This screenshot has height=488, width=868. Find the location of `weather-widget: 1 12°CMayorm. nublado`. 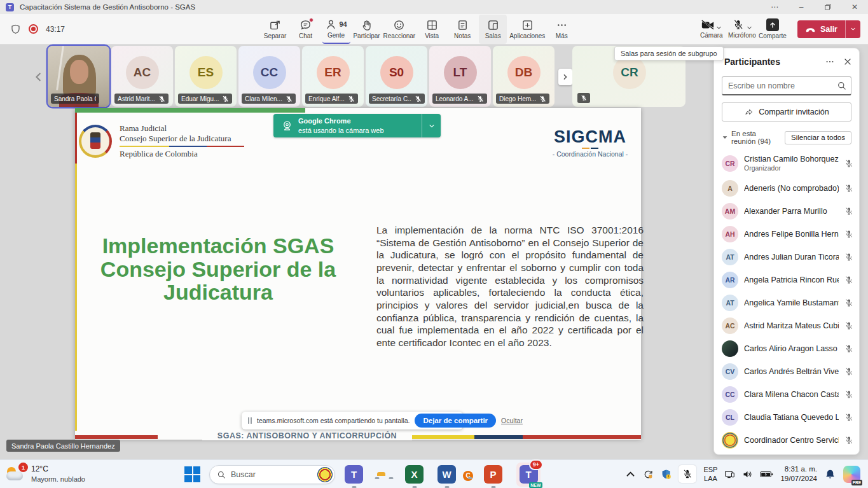

weather-widget: 1 12°CMayorm. nublado is located at coordinates (64, 474).